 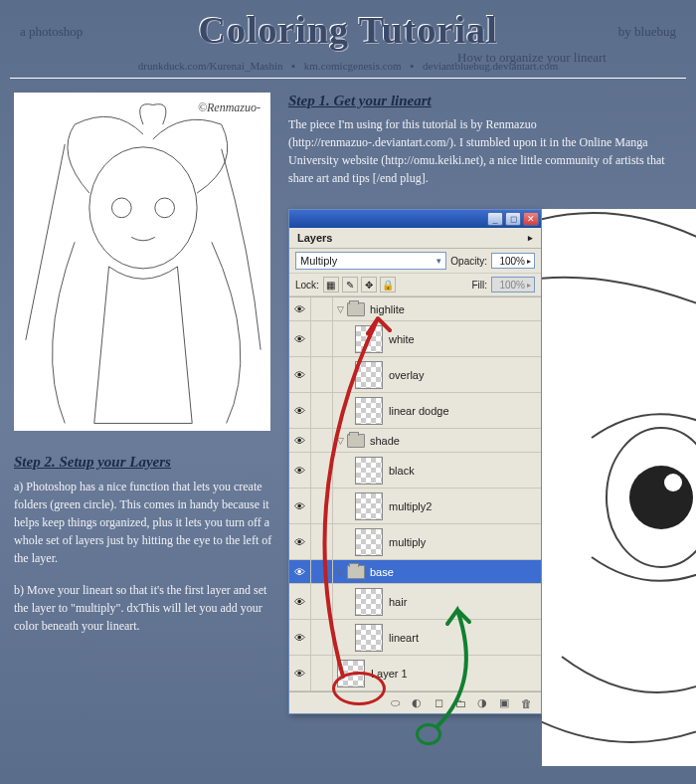 What do you see at coordinates (385, 441) in the screenshot?
I see `layer-name: shade` at bounding box center [385, 441].